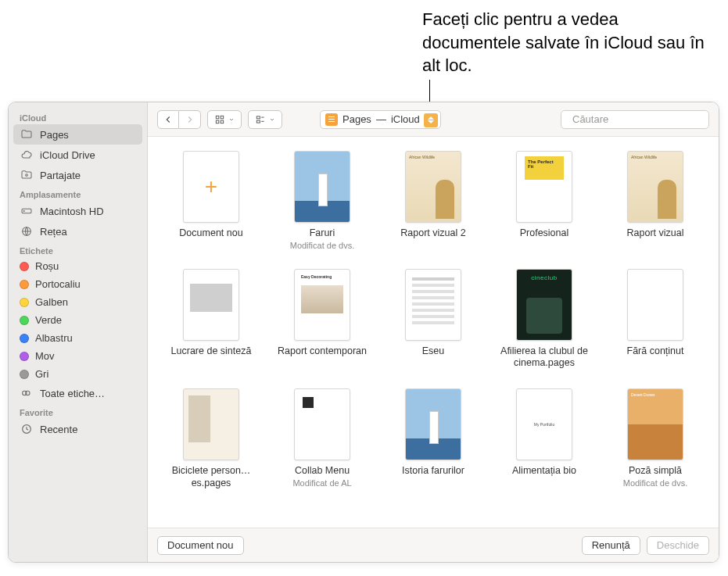 The width and height of the screenshot is (728, 576). I want to click on document-item: Biciclete person…es.pages, so click(211, 439).